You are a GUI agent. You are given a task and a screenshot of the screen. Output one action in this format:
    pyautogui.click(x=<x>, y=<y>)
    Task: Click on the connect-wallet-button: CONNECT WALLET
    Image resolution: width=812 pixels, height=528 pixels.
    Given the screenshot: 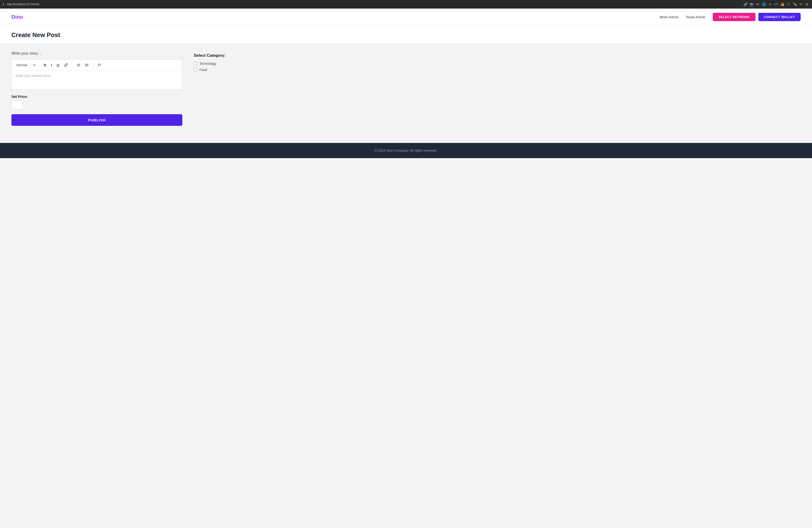 What is the action you would take?
    pyautogui.click(x=780, y=17)
    